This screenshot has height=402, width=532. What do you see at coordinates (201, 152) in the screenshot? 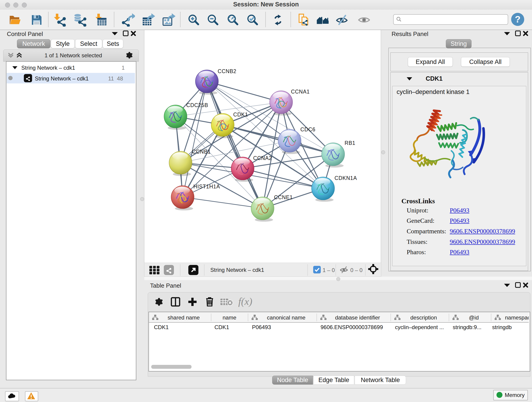
I see `svg-text: CCNB1` at bounding box center [201, 152].